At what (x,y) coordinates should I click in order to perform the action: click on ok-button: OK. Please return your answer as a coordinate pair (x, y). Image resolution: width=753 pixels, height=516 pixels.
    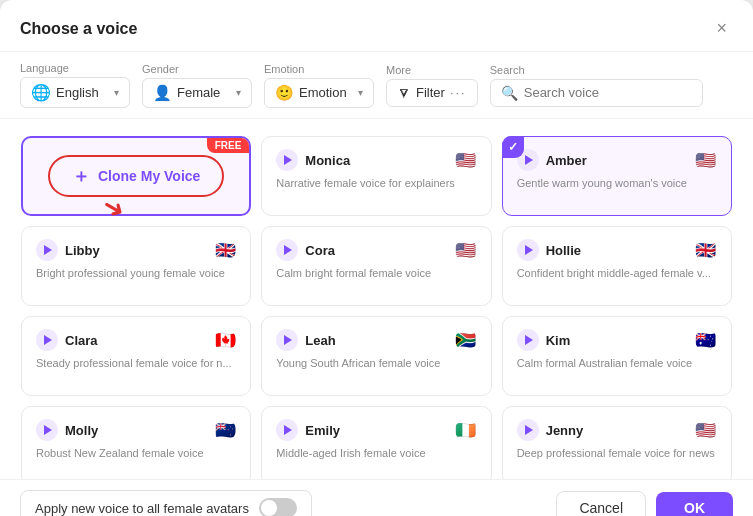
    Looking at the image, I should click on (694, 504).